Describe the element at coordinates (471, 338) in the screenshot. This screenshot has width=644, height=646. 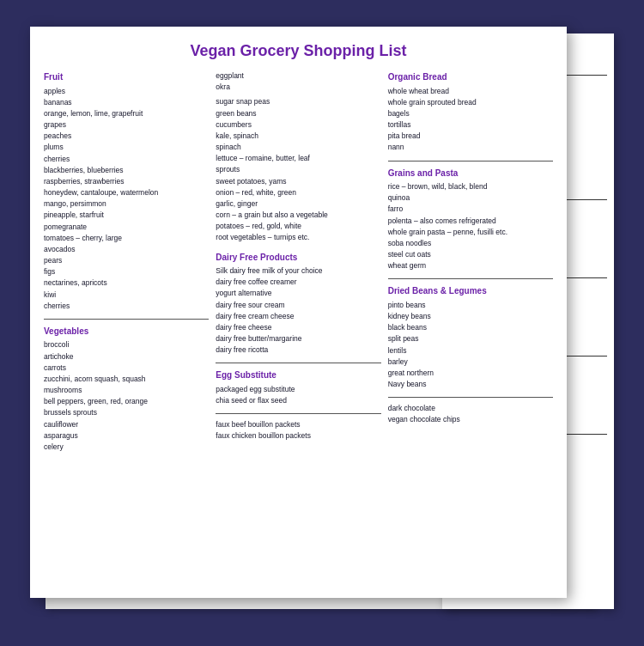
I see `section-item: split peas` at that location.